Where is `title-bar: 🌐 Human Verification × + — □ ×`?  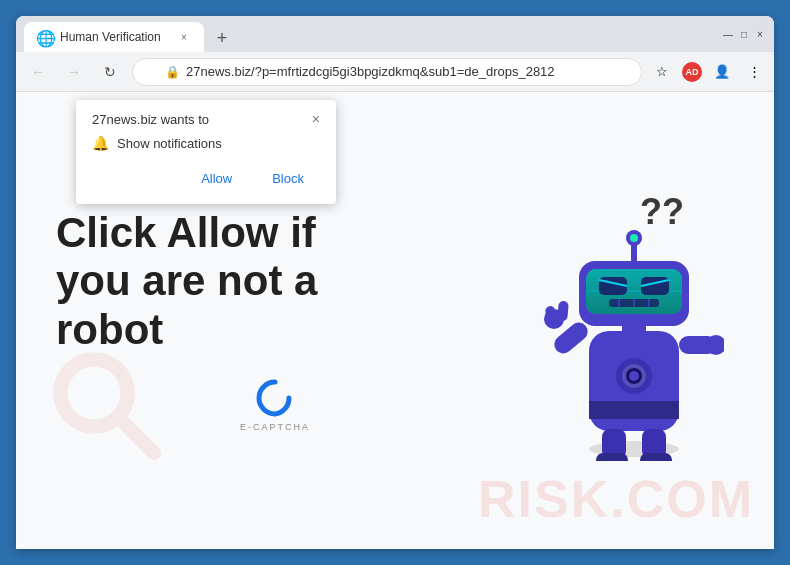
title-bar: 🌐 Human Verification × + — □ × is located at coordinates (395, 34).